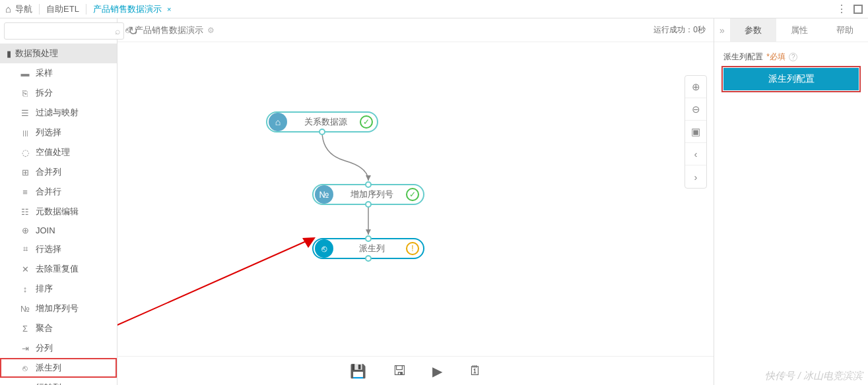  What do you see at coordinates (58, 93) in the screenshot?
I see `tree-item-split: ⎘拆分` at bounding box center [58, 93].